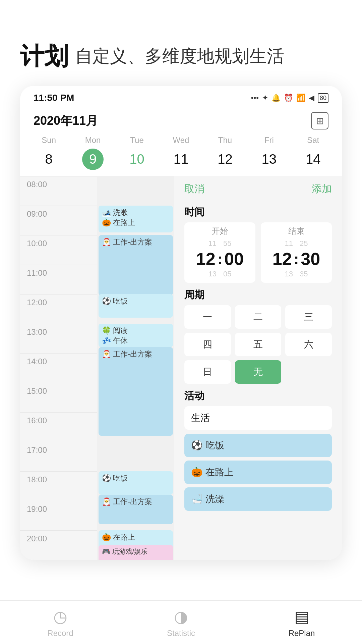 The height and width of the screenshot is (644, 362). I want to click on calendar-header: 2020年11月 ⊞, so click(181, 120).